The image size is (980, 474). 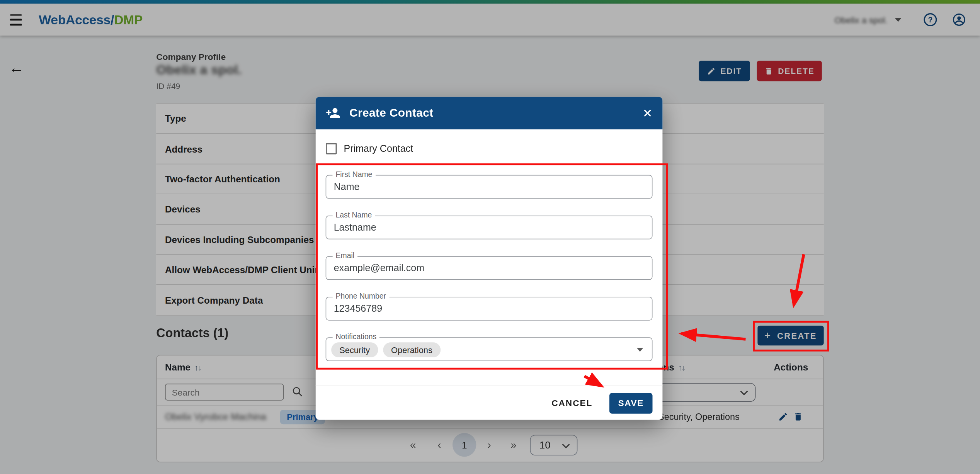 I want to click on notifications-label: Notifications, so click(x=356, y=337).